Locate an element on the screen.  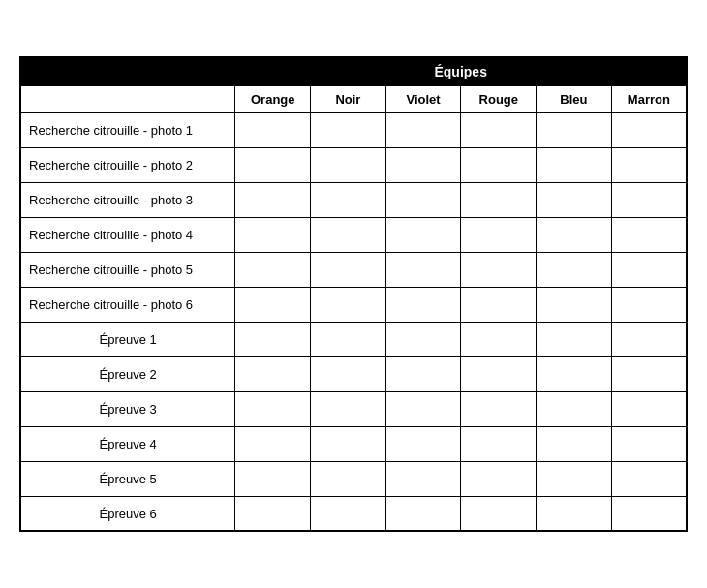
col-marron: Marron is located at coordinates (649, 99).